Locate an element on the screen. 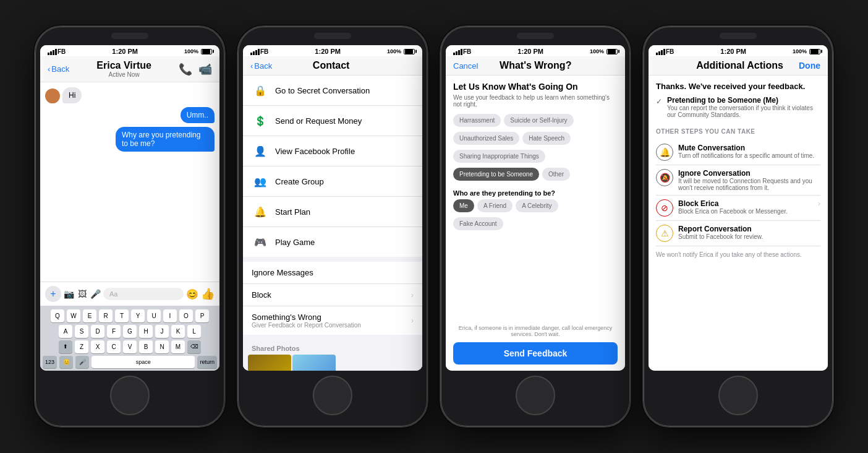  tag-sharing: Sharing Inappropriate Things is located at coordinates (500, 156).